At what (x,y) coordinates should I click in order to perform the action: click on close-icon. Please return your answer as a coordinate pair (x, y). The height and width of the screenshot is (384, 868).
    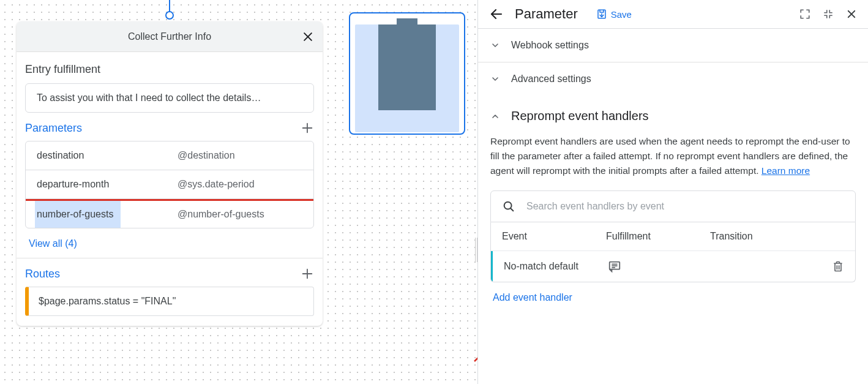
    Looking at the image, I should click on (308, 37).